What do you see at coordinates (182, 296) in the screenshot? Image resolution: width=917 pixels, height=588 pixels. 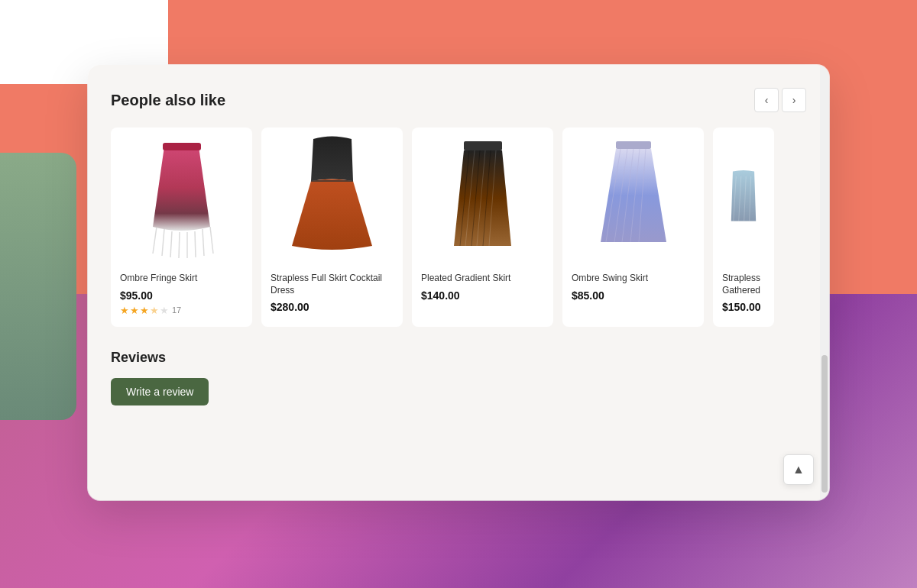 I see `product-info-1: Ombre Fringe Skirt $95.00 ★ ★ ★ ★ ★ 17` at bounding box center [182, 296].